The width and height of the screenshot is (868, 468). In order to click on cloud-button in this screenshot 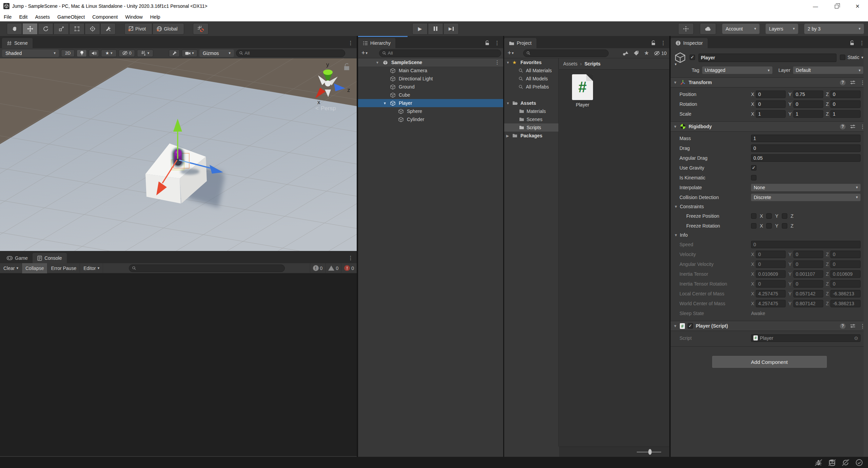, I will do `click(708, 29)`.